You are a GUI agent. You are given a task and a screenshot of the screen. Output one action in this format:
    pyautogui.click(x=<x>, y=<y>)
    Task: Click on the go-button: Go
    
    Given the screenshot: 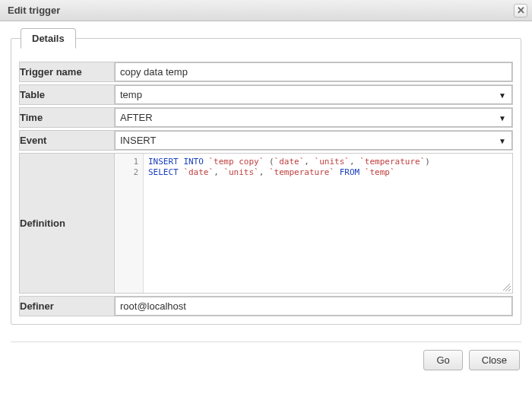 What is the action you would take?
    pyautogui.click(x=442, y=360)
    